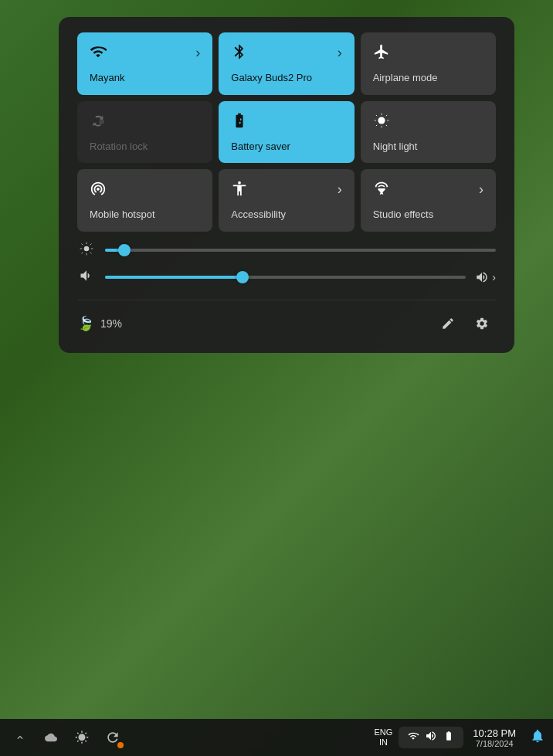  Describe the element at coordinates (145, 63) in the screenshot. I see `wifi-tile: Mayank` at that location.